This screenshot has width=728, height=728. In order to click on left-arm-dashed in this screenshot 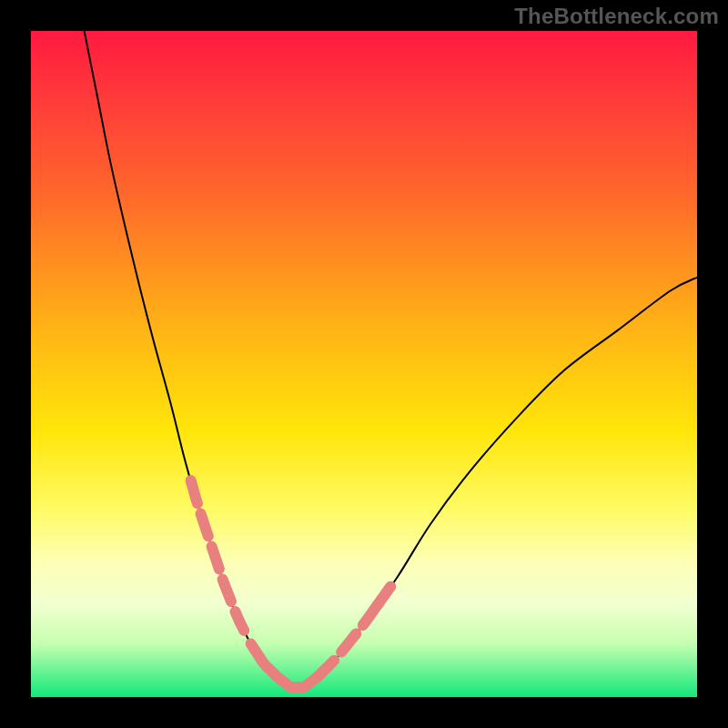, I will do `click(218, 555)`.